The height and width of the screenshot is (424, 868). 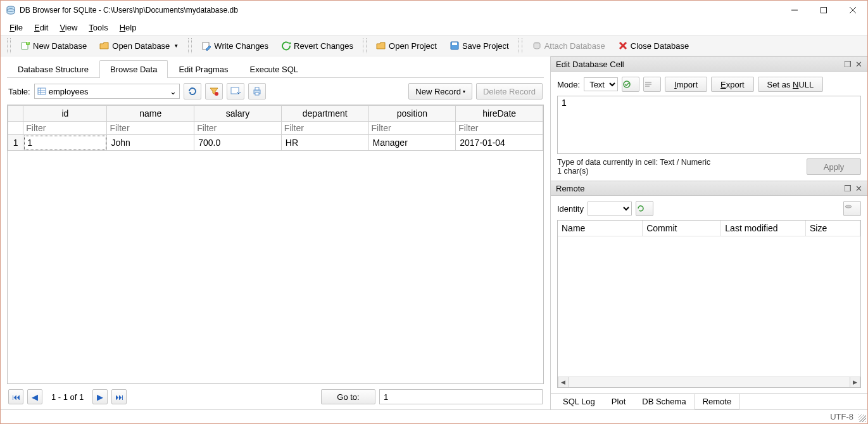 I want to click on menu-tools: Tools, so click(x=98, y=28).